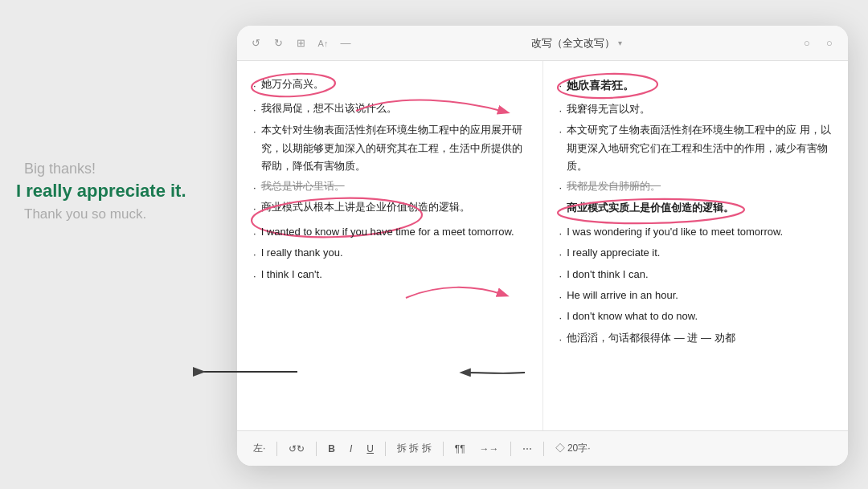 This screenshot has height=489, width=868. Describe the element at coordinates (542, 43) in the screenshot. I see `top-toolbar: ↺ ↻ ⊞ A↑ — 改写（全文改写） ▾ ○ ○` at that location.